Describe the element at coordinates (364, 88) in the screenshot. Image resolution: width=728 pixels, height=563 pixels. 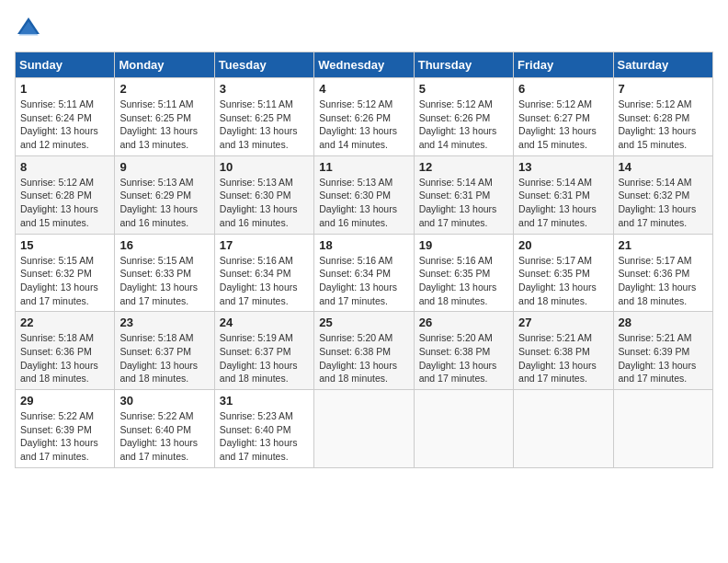
I see `day-number: 4` at that location.